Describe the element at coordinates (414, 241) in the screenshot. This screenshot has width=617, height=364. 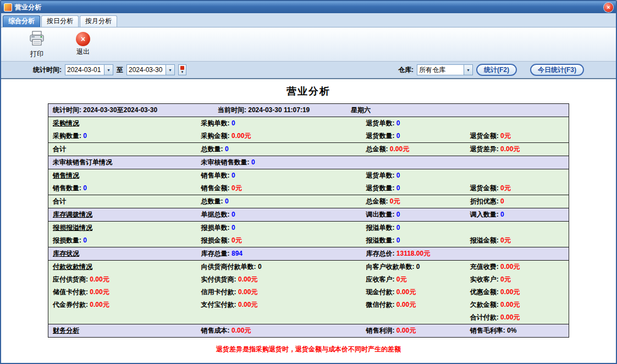
I see `table-cell: 报溢数量: 0` at that location.